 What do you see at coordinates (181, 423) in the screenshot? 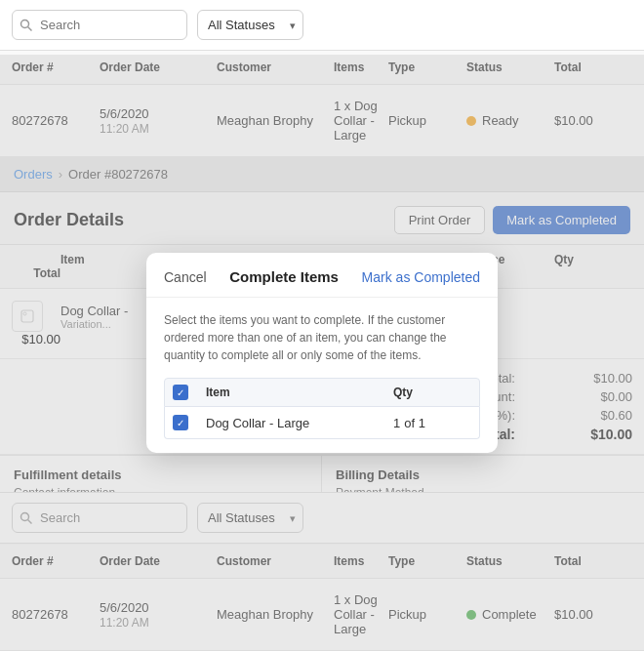
I see `item-checkbox: ✓` at bounding box center [181, 423].